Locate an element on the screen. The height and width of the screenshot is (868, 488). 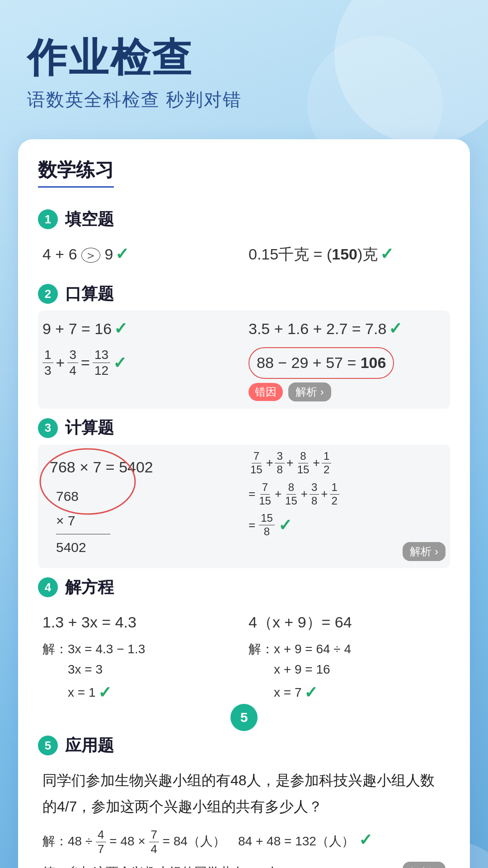
s1-right: 0.15千克 = (150)克 ✓ is located at coordinates (347, 255).